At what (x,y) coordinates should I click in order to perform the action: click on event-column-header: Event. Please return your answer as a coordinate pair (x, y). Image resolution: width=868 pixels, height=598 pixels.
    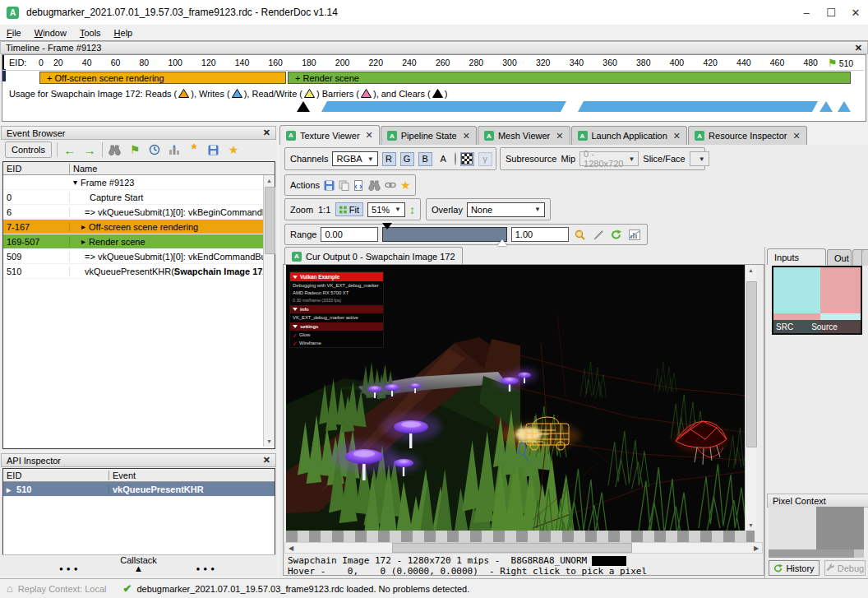
    Looking at the image, I should click on (192, 475).